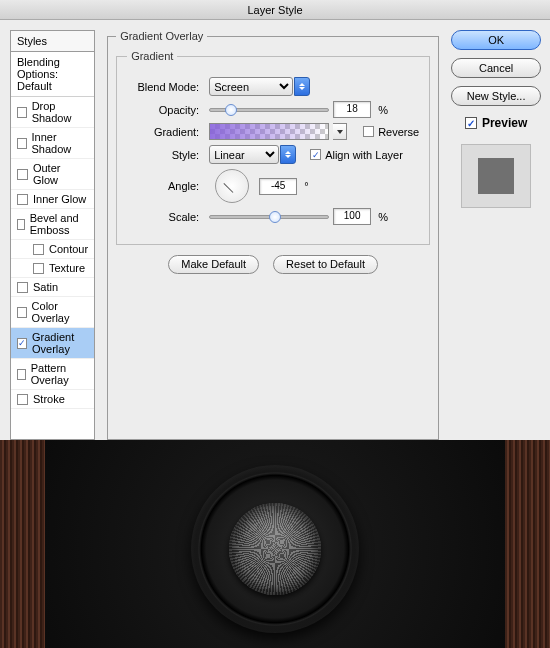 Image resolution: width=550 pixels, height=648 pixels. What do you see at coordinates (496, 96) in the screenshot?
I see `new-style-button: New Style...` at bounding box center [496, 96].